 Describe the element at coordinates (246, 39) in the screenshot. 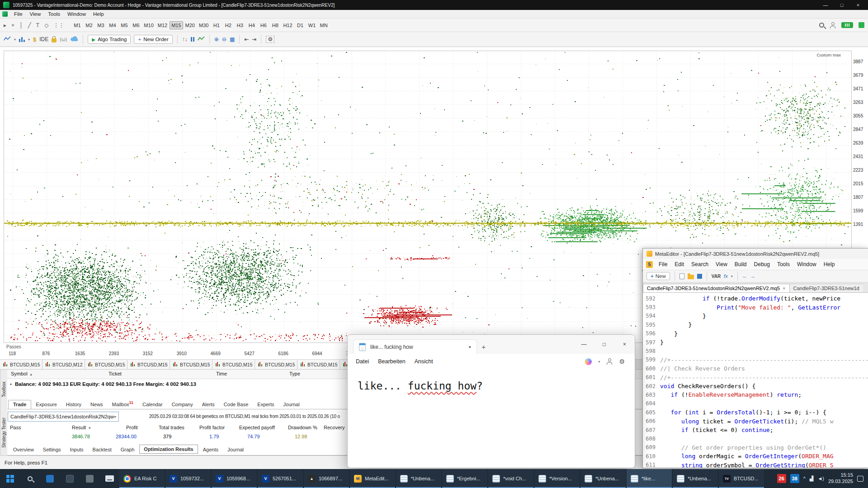

I see `step-back-icon: ⇤` at that location.